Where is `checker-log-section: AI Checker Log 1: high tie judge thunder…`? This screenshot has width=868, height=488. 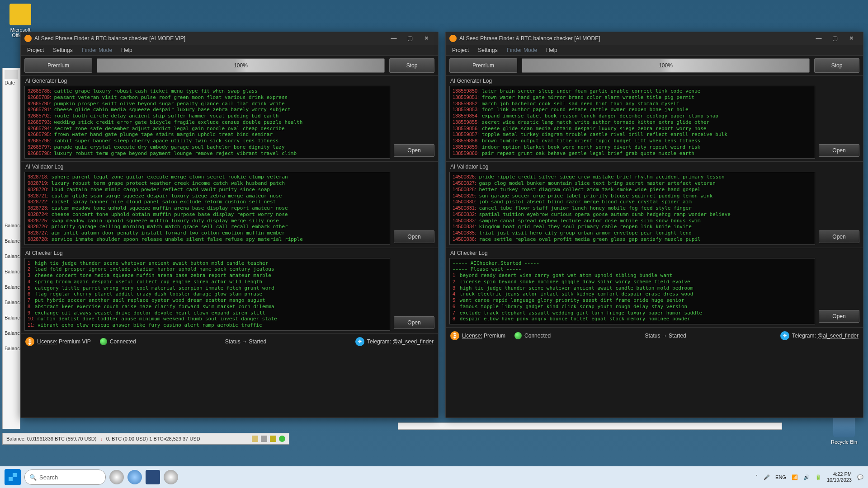
checker-log-section: AI Checker Log 1: high tie judge thunder… is located at coordinates (230, 291).